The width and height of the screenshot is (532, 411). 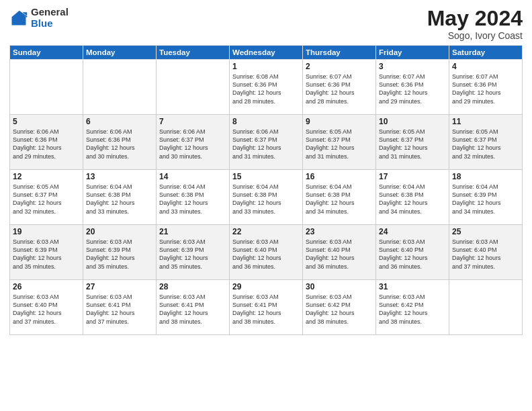 I want to click on day-number: 25, so click(x=486, y=232).